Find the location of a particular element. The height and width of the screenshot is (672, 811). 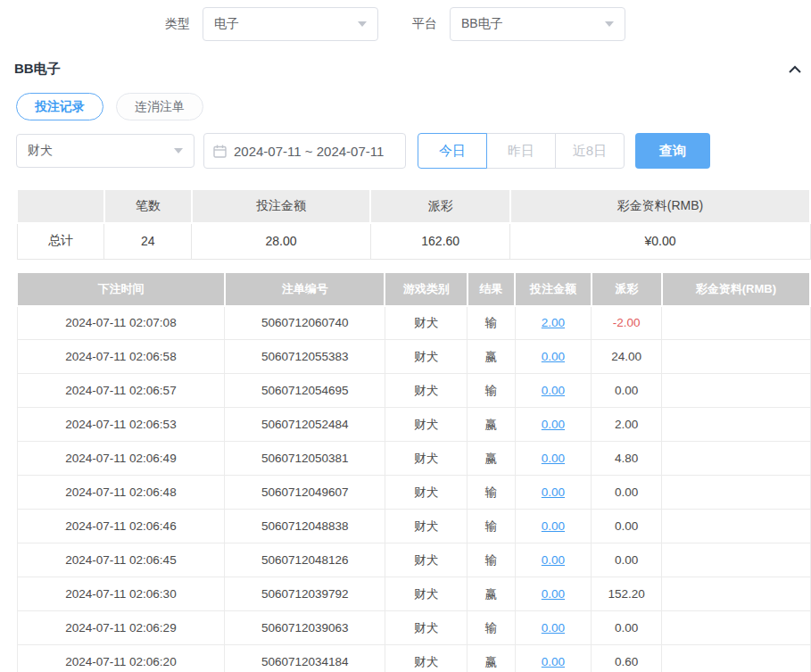

type-label: 类型 is located at coordinates (178, 24).